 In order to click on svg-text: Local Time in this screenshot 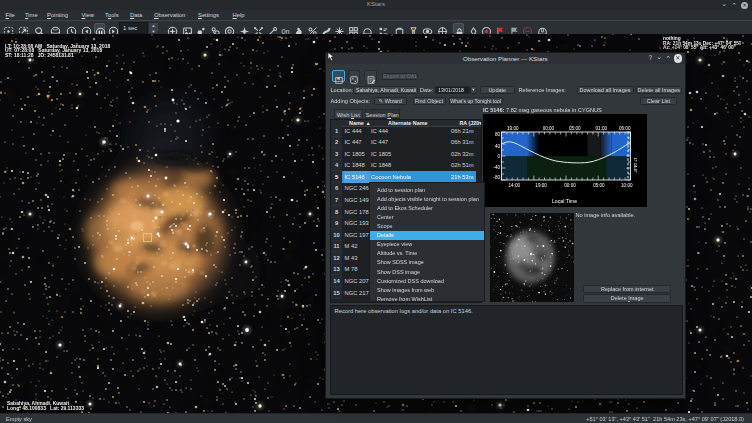, I will do `click(564, 200)`.